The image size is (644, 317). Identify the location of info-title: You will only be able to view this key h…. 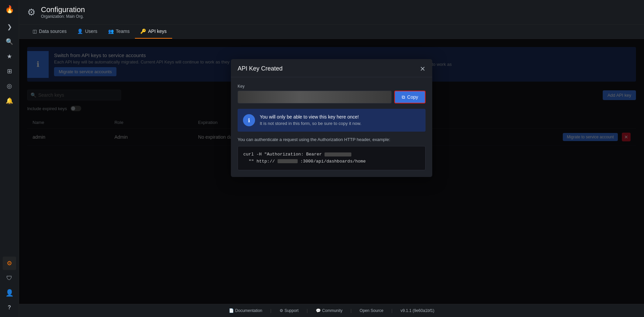
(311, 117).